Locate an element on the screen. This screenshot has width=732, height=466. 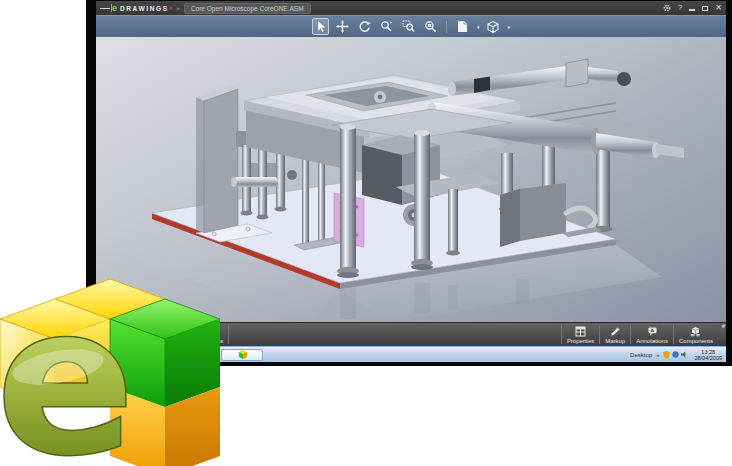
edrawings-wordmark: e DRAWINGS ® is located at coordinates (136, 8).